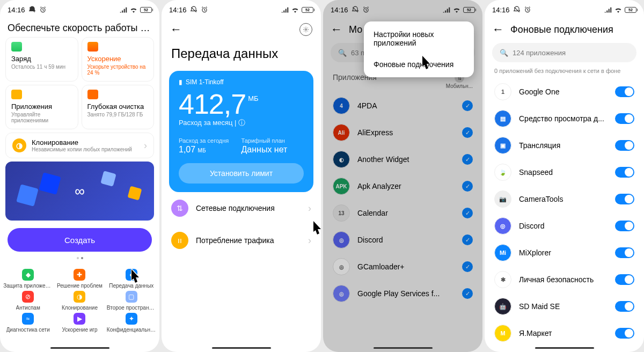  What do you see at coordinates (131, 323) in the screenshot?
I see `grid-item: ✦Конфиденциально...` at bounding box center [131, 323].